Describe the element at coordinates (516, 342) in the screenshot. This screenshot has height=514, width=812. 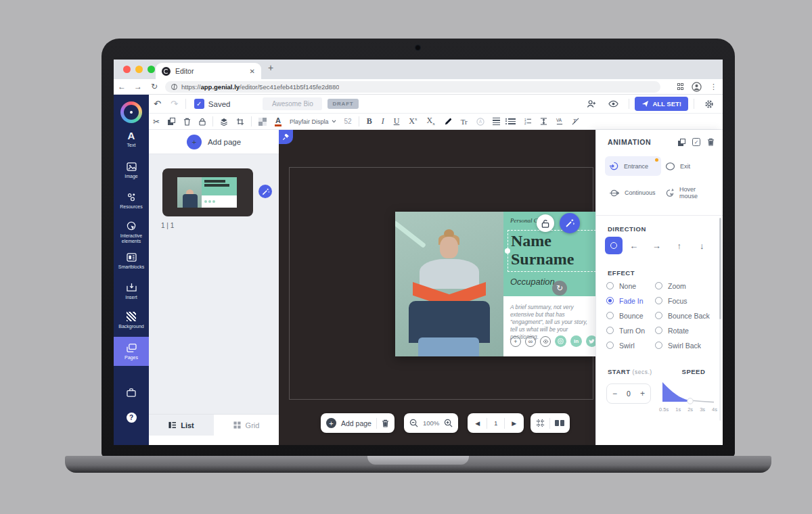
I see `add-social-icon: +` at that location.